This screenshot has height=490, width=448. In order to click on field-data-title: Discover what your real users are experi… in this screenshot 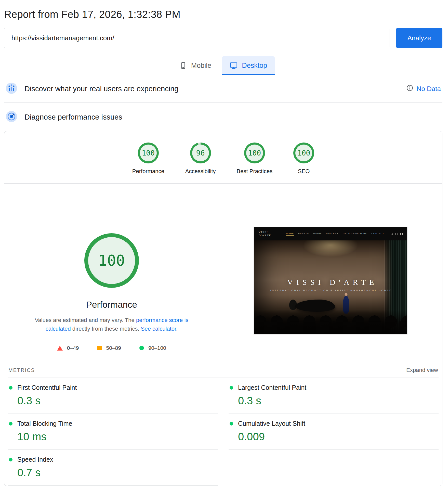, I will do `click(101, 89)`.